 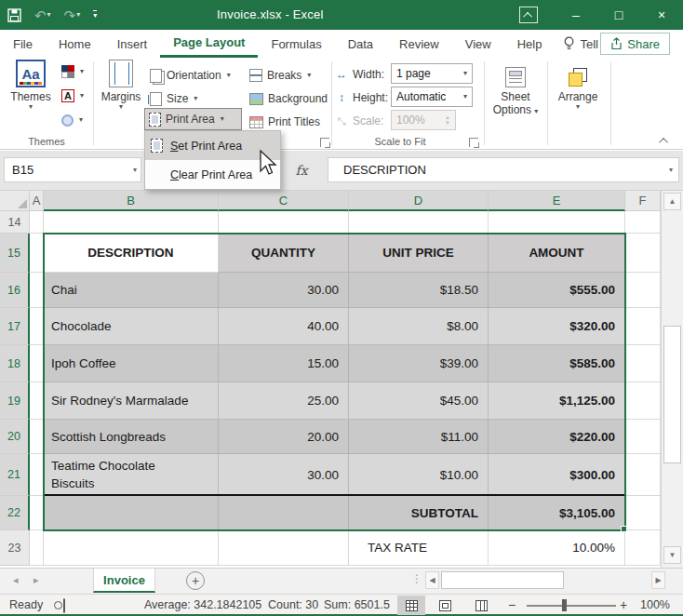 What do you see at coordinates (432, 74) in the screenshot?
I see `width-combo: 1 page ▾` at bounding box center [432, 74].